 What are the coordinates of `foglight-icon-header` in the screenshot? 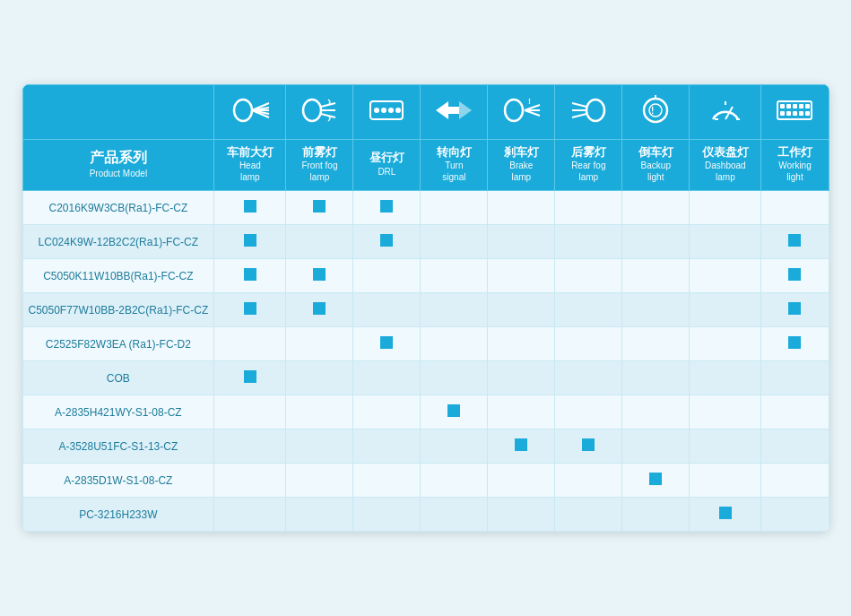 It's located at (319, 111).